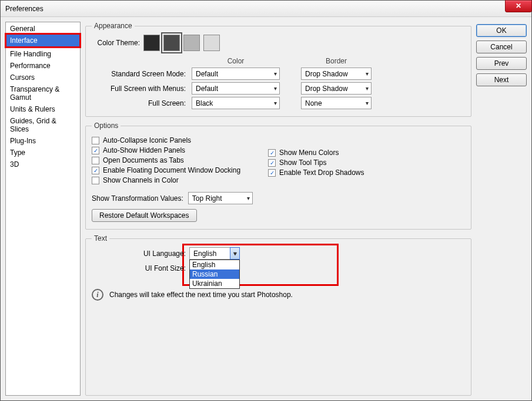 The height and width of the screenshot is (401, 532). I want to click on opt-text-shadows: ✓Enable Text Drop Shadows, so click(367, 173).